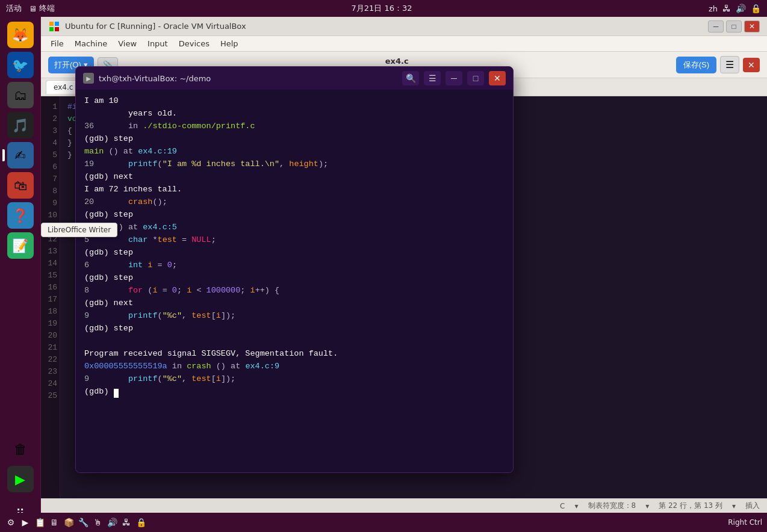 The width and height of the screenshot is (767, 532). Describe the element at coordinates (91, 43) in the screenshot. I see `vbox-menu-machine: Machine` at that location.